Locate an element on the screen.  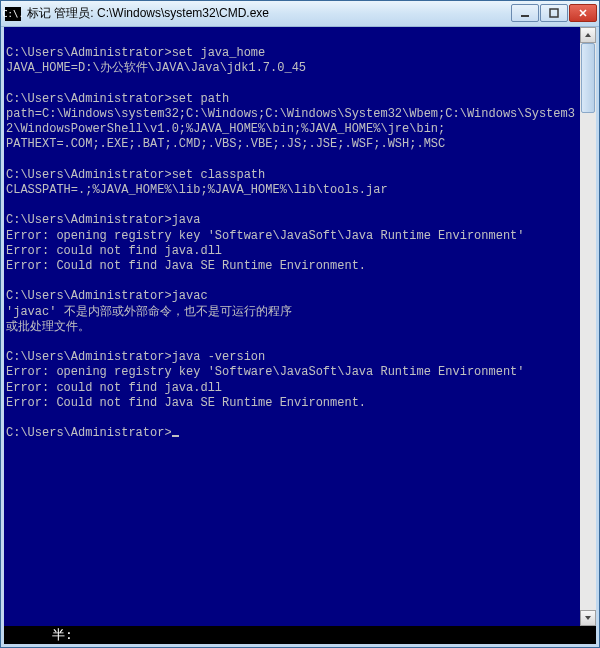
output-line: PATHEXT=.COM;.EXE;.BAT;.CMD;.VBS;.VBE;.J… is located at coordinates (226, 144).